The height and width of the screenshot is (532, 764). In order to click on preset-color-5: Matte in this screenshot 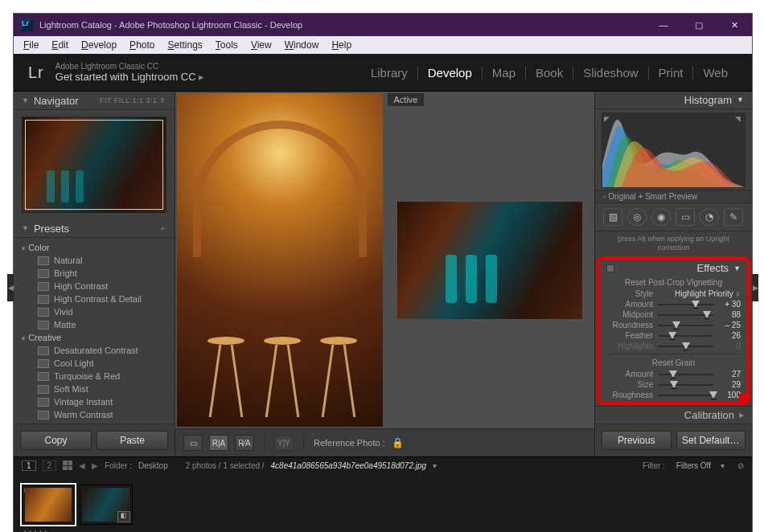, I will do `click(94, 325)`.